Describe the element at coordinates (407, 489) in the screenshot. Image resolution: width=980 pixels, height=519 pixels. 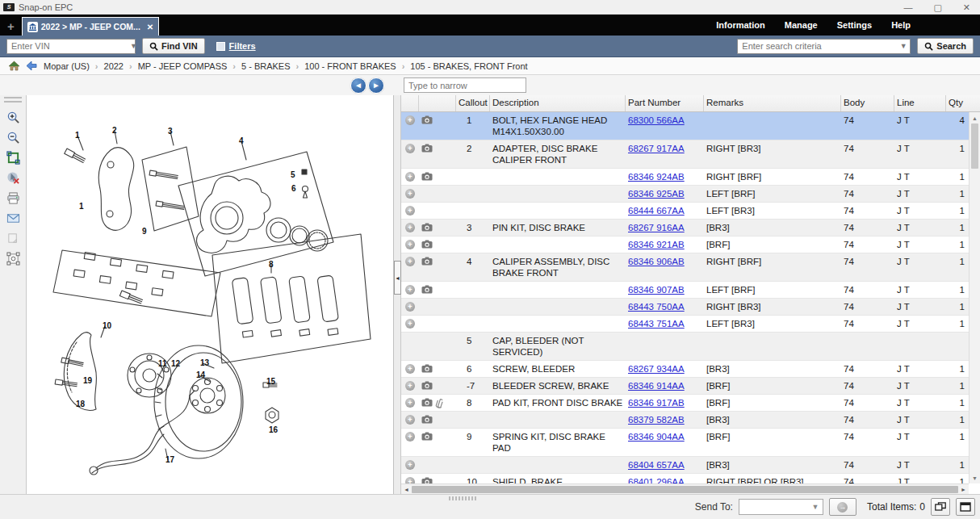
I see `scroll-left-icon: ◄` at that location.